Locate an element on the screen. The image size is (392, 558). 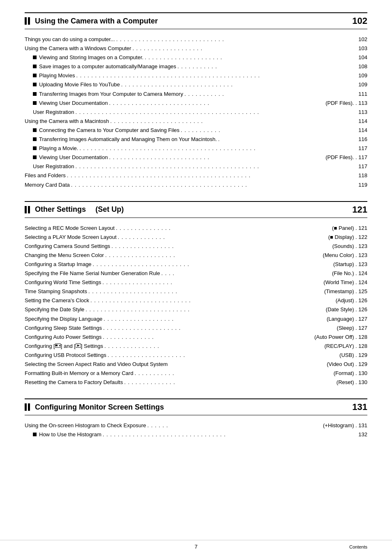
entry-page: (Auto Power Off) . 128 is located at coordinates (341, 337).